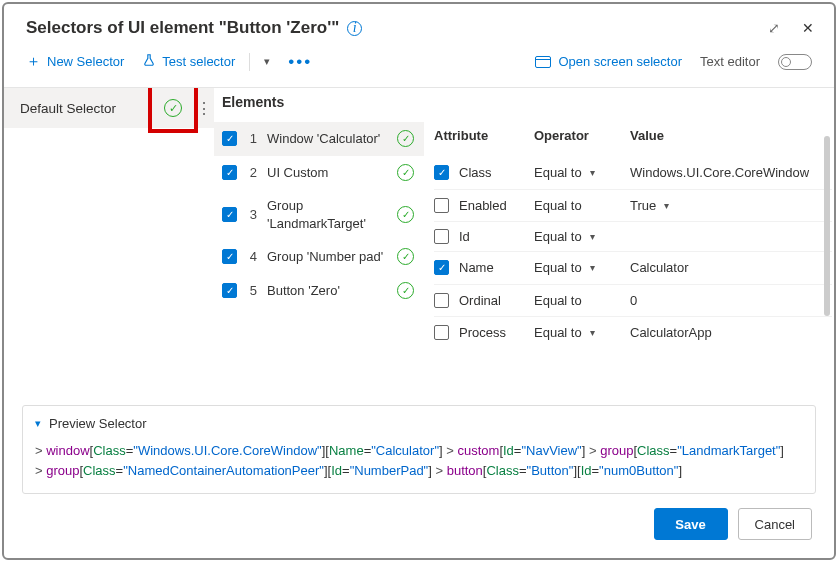 The height and width of the screenshot is (562, 838). Describe the element at coordinates (319, 214) in the screenshot. I see `element-row: ✓3Group 'LandmarkTarget'✓` at that location.